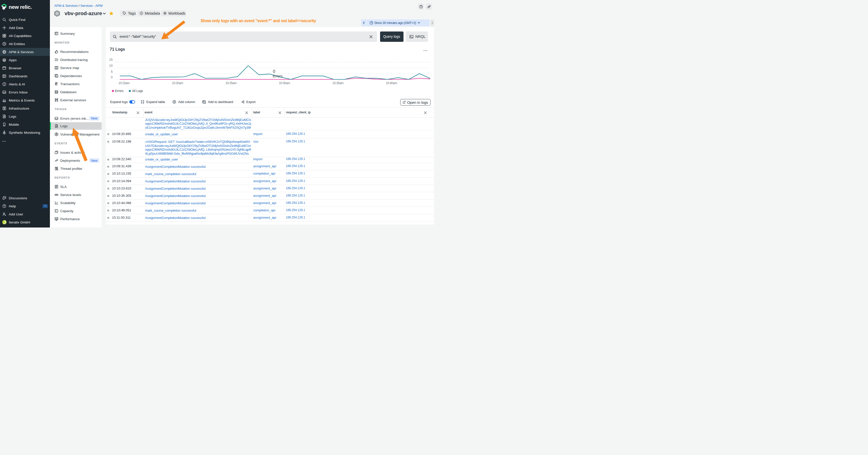  Describe the element at coordinates (284, 83) in the screenshot. I see `svg-text: 10:30am` at that location.